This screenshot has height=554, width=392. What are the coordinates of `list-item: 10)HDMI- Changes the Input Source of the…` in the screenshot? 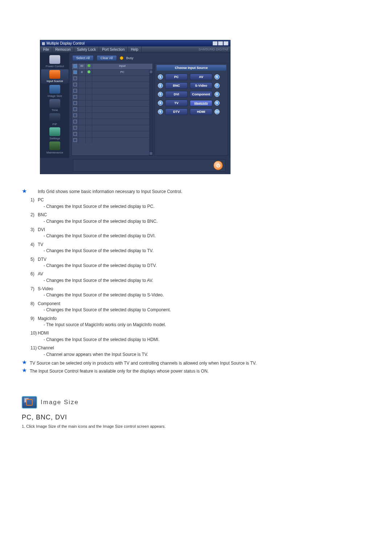 It's located at (196, 337).